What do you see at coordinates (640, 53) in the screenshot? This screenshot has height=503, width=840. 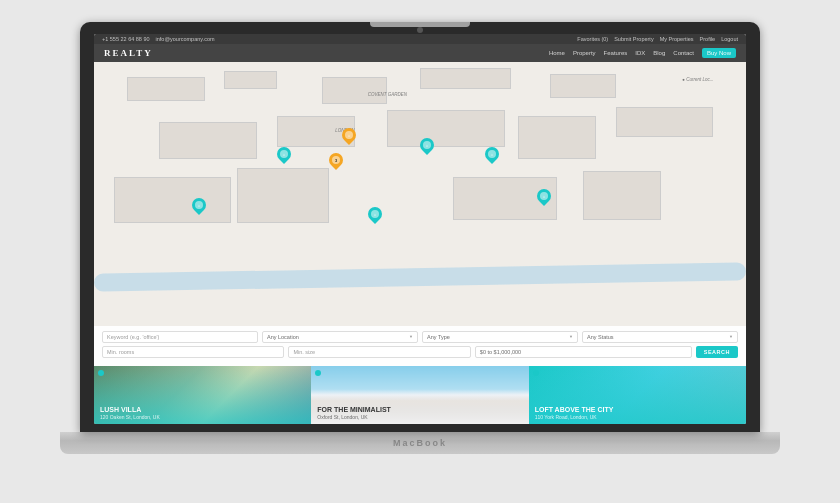 I see `nav-idx: IDX` at bounding box center [640, 53].